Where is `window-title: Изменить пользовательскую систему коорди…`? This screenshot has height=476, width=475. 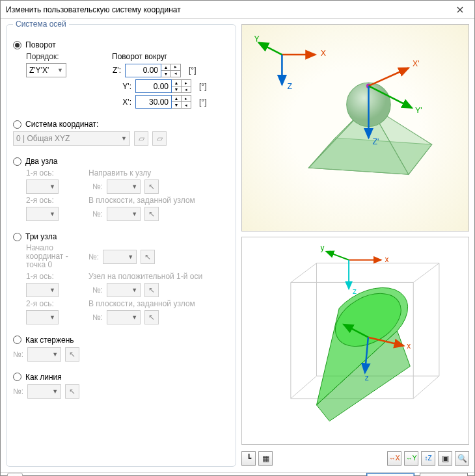
window-title: Изменить пользовательскую систему коорди… is located at coordinates (226, 10).